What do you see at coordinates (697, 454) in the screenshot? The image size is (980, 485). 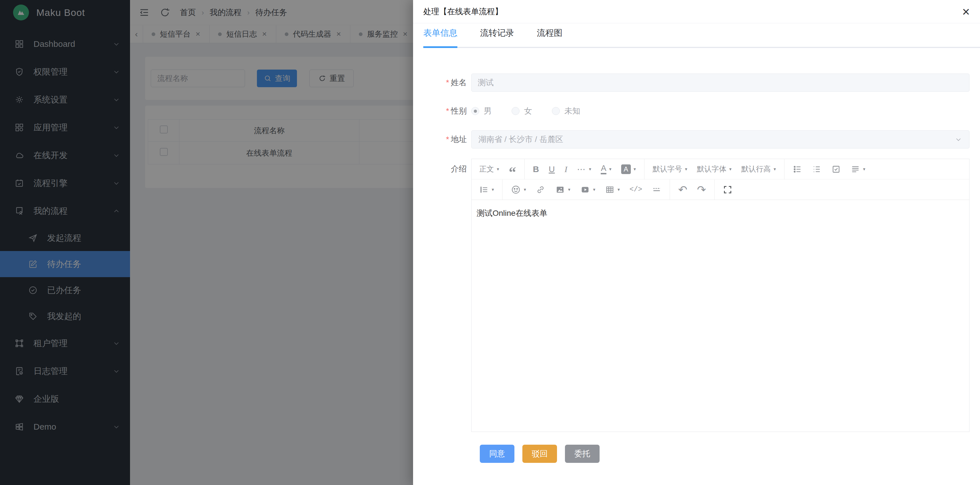 I see `drawer-actions: 同意 驳回 委托` at bounding box center [697, 454].